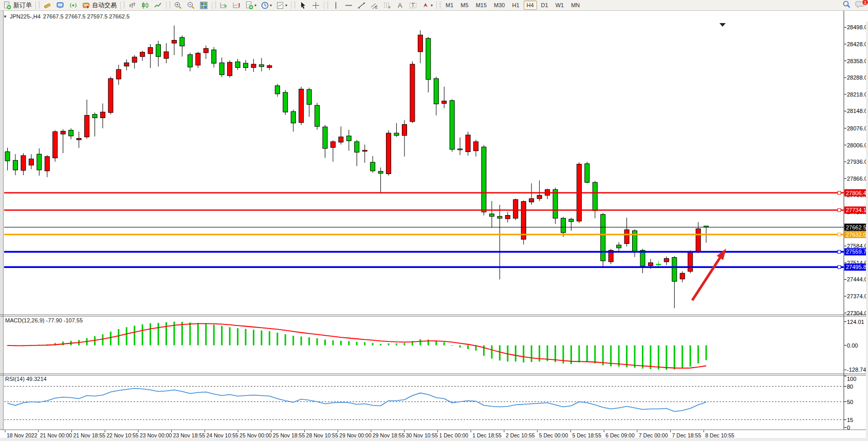  Describe the element at coordinates (723, 25) in the screenshot. I see `chart-shift-marker` at that location.